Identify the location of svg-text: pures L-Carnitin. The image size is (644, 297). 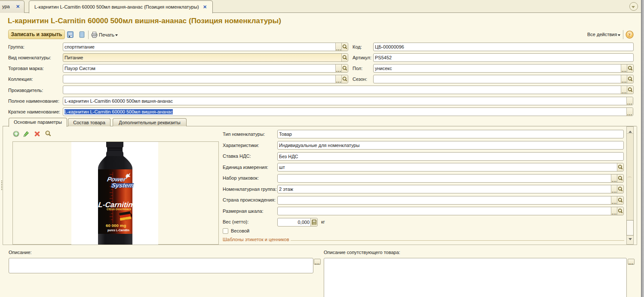
(119, 230).